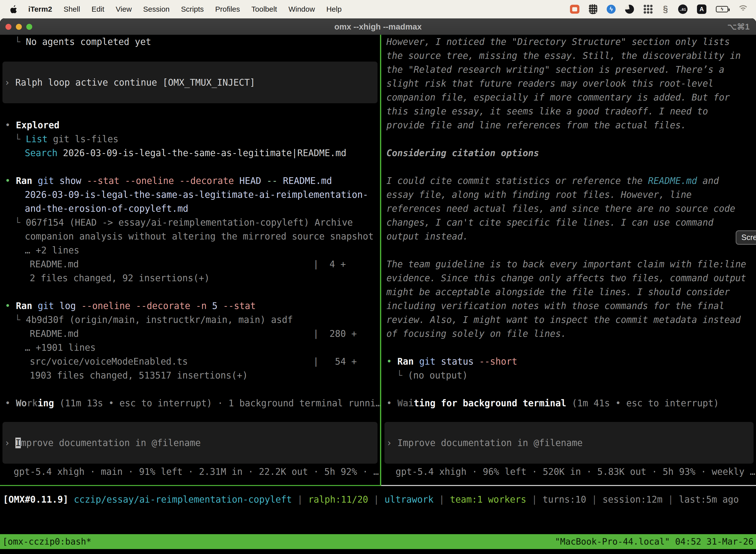 The image size is (756, 554). What do you see at coordinates (490, 443) in the screenshot?
I see `text-segment: Improve documentation in @filename` at bounding box center [490, 443].